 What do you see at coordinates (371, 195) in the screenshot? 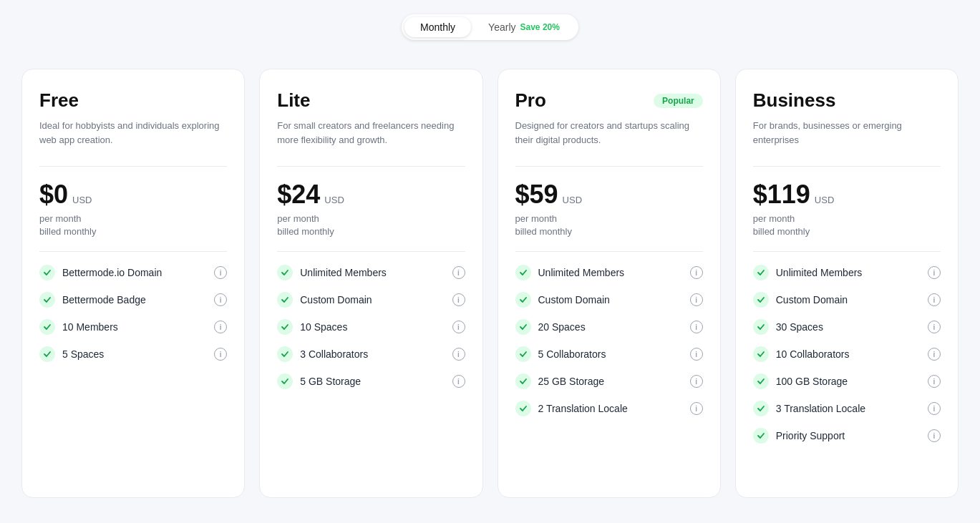
I see `price-row-lite: $24USD` at bounding box center [371, 195].